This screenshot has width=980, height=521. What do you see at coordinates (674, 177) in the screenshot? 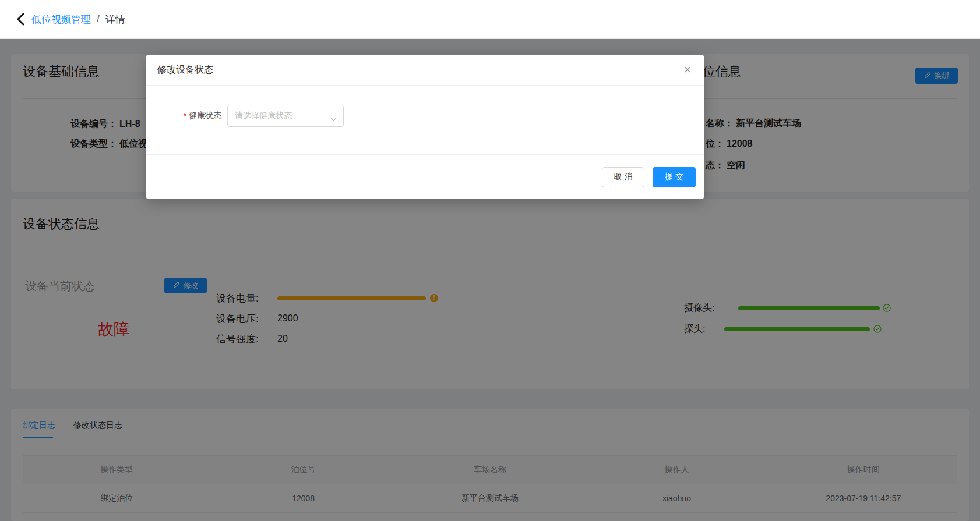
I see `submit-button: 提 交` at bounding box center [674, 177].